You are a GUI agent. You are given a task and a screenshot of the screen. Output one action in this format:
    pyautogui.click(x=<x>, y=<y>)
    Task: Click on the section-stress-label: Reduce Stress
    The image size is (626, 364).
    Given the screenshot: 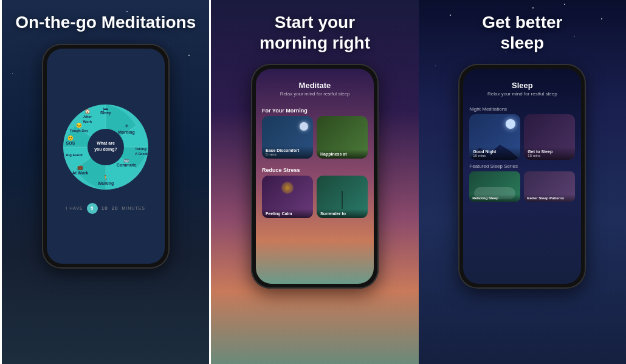 What is the action you would take?
    pyautogui.click(x=315, y=169)
    